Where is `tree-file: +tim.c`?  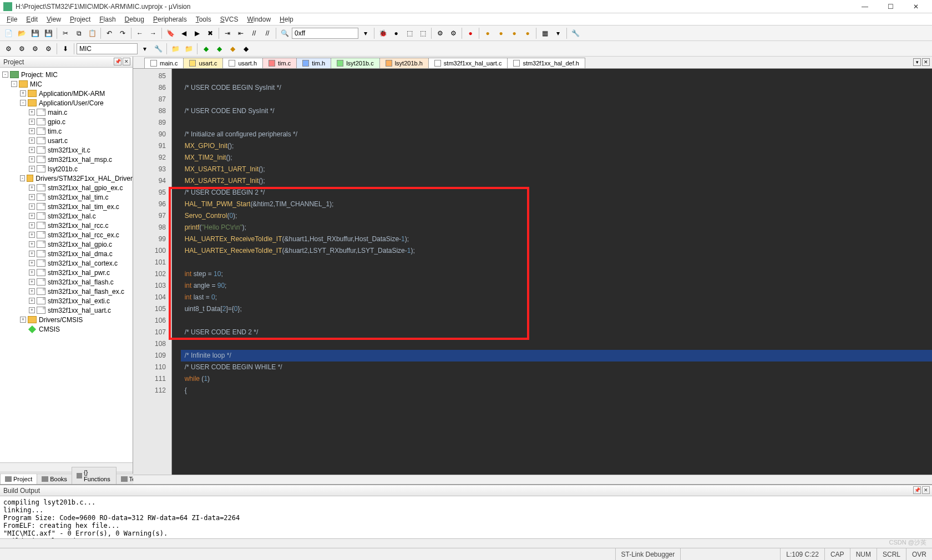 tree-file: +tim.c is located at coordinates (67, 131).